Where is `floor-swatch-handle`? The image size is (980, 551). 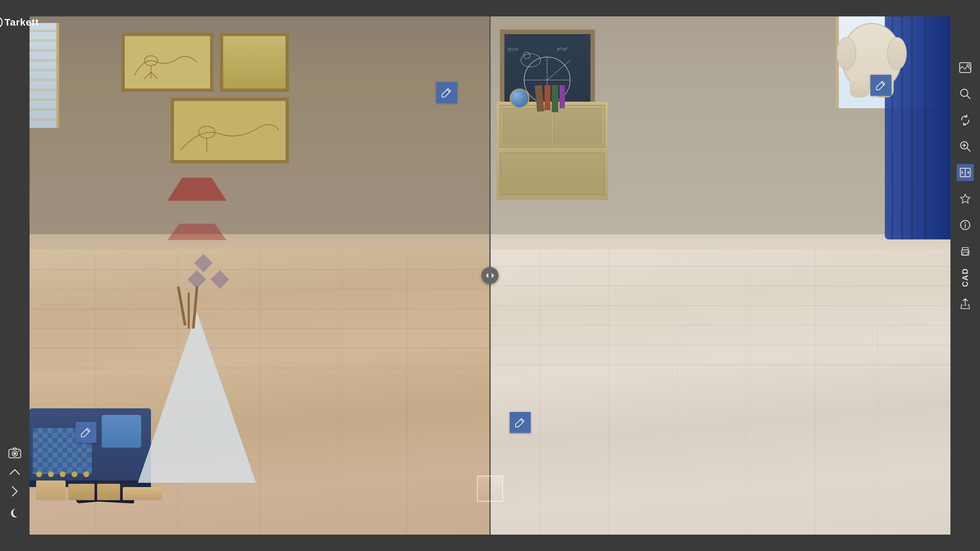 floor-swatch-handle is located at coordinates (490, 489).